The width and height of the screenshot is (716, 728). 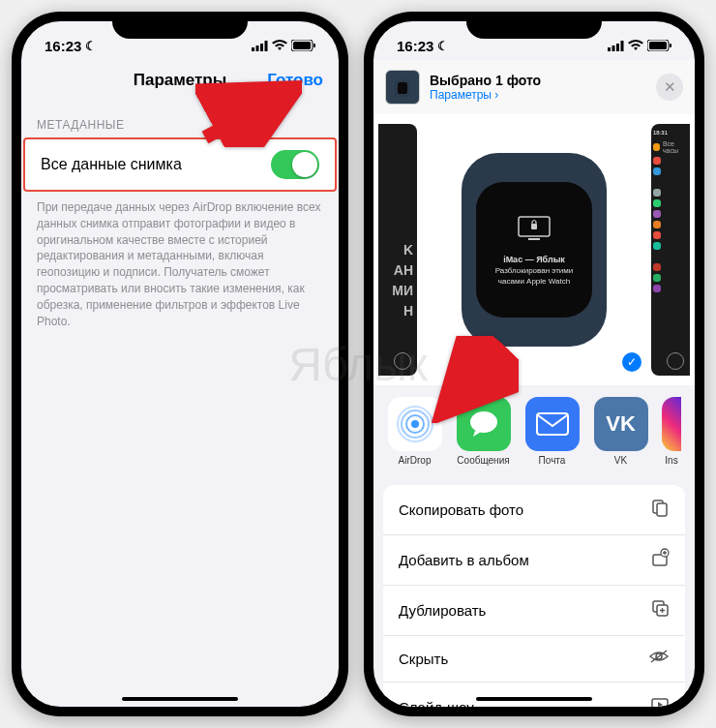 What do you see at coordinates (534, 277) in the screenshot?
I see `watch-notification-text: Разблокирован этими часами Apple Watch` at bounding box center [534, 277].